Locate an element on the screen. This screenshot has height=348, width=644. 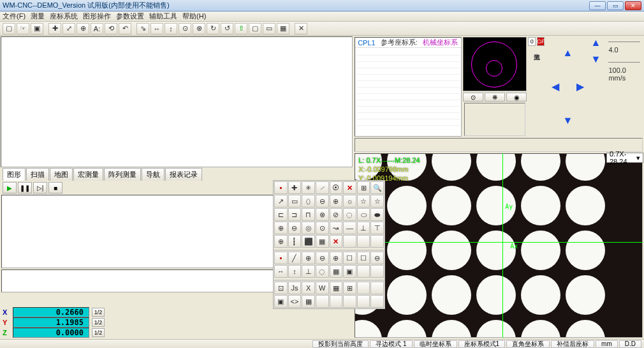
palette-tool-icon: ⊡ is located at coordinates (281, 288).